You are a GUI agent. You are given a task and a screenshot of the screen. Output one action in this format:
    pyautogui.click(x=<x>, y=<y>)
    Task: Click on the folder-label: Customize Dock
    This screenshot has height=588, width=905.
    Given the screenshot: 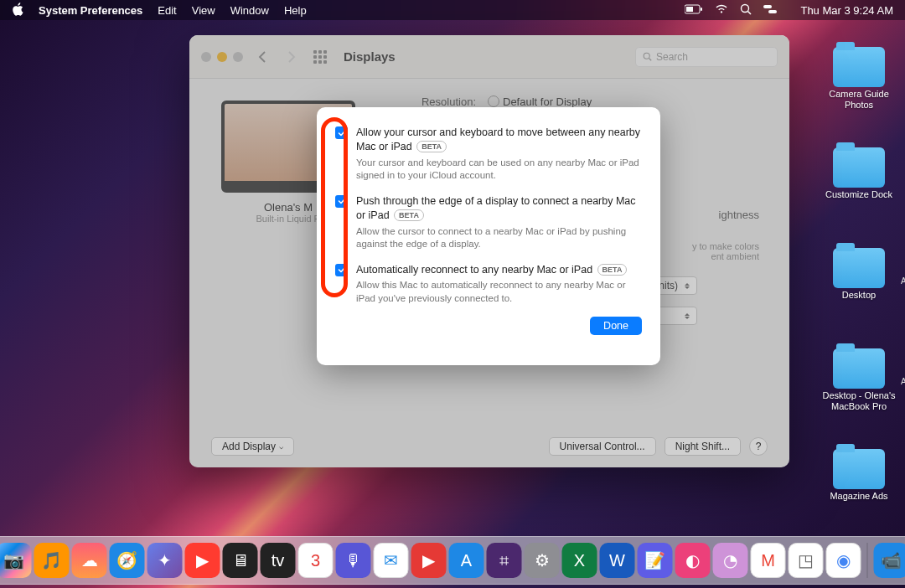 What is the action you would take?
    pyautogui.click(x=859, y=194)
    